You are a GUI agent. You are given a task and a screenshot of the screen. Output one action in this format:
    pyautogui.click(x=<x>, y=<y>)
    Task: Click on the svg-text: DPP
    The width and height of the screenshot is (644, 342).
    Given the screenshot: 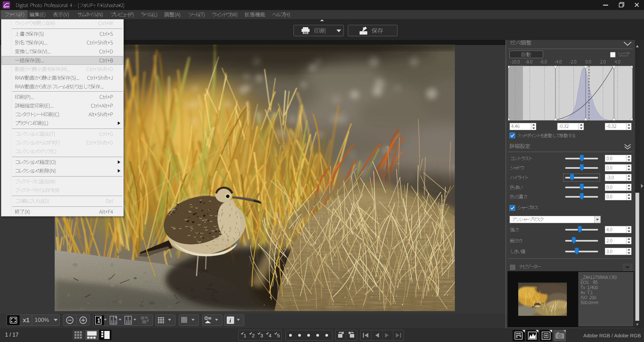 What is the action you would take?
    pyautogui.click(x=7, y=7)
    